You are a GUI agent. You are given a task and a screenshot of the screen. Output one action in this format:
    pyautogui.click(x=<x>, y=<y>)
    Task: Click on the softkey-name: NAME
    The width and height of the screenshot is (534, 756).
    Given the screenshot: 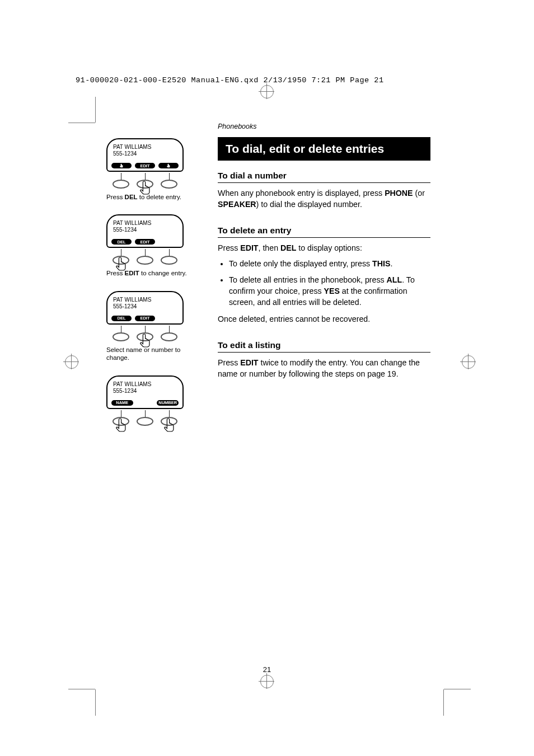 What is the action you would take?
    pyautogui.click(x=122, y=403)
    